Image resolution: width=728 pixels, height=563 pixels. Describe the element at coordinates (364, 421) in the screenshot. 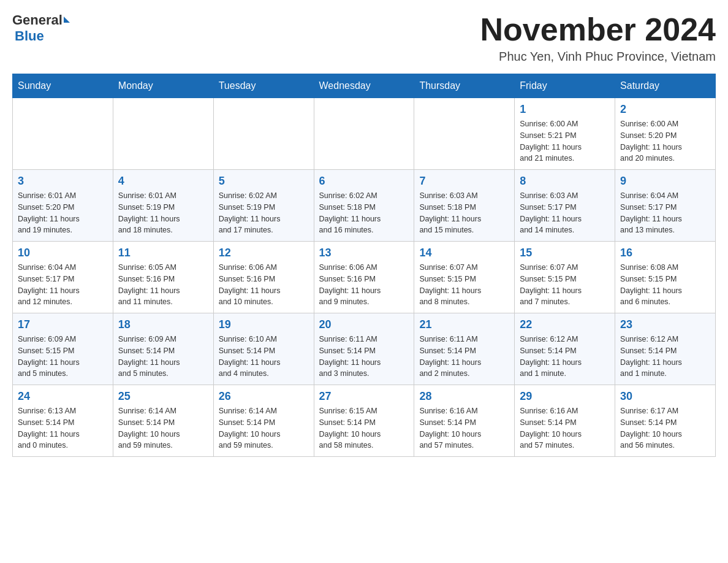

I see `calendar-cell: 27Sunrise: 6:15 AM Sunset: 5:14 PM Dayli…` at that location.